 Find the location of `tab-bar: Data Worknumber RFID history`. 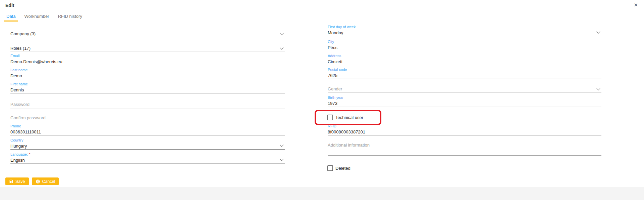

tab-bar: Data Worknumber RFID history is located at coordinates (46, 17).